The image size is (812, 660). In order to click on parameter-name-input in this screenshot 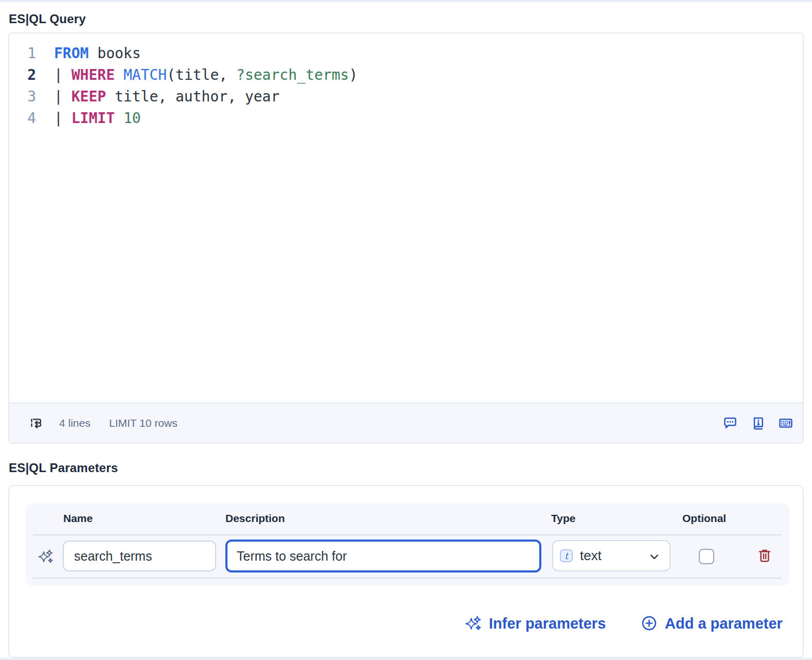, I will do `click(139, 556)`.